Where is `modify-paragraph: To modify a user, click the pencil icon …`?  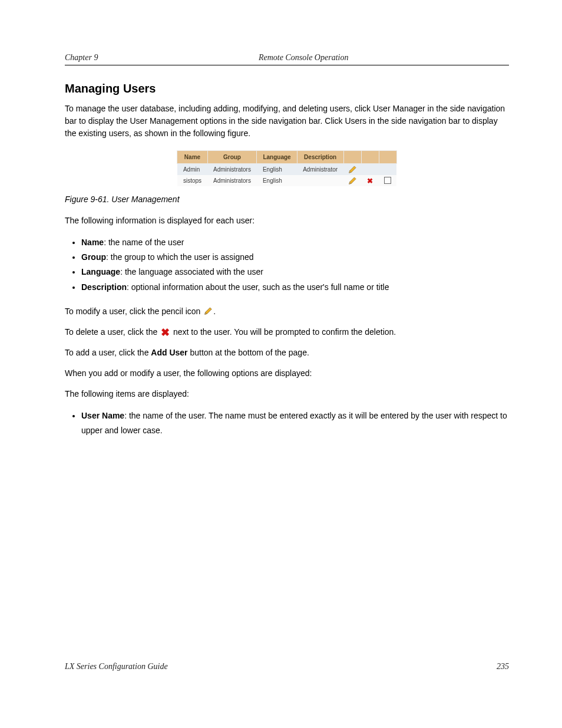
modify-paragraph: To modify a user, click the pencil icon … is located at coordinates (287, 311).